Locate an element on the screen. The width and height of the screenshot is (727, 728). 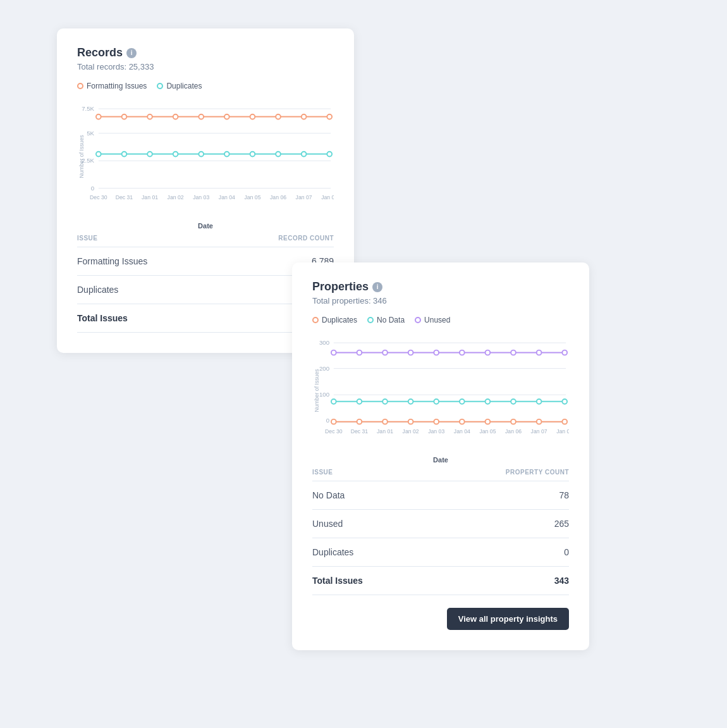
table-row: Unused 265 is located at coordinates (441, 524).